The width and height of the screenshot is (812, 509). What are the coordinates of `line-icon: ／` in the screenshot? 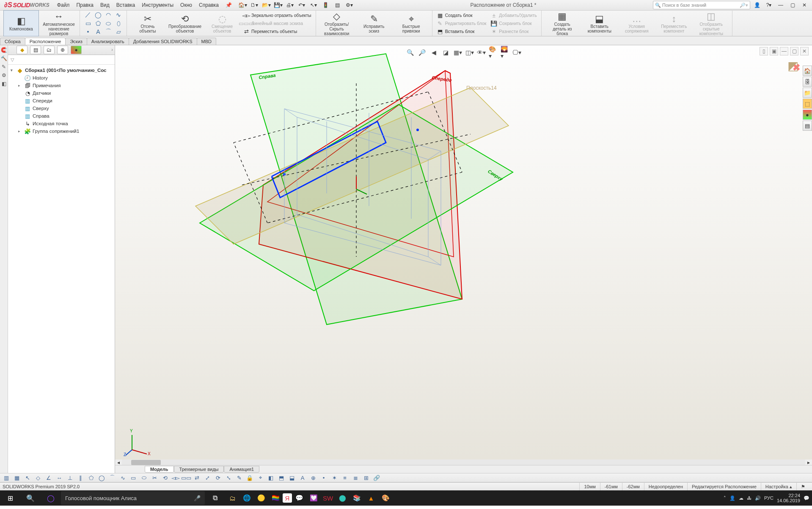 It's located at (88, 15).